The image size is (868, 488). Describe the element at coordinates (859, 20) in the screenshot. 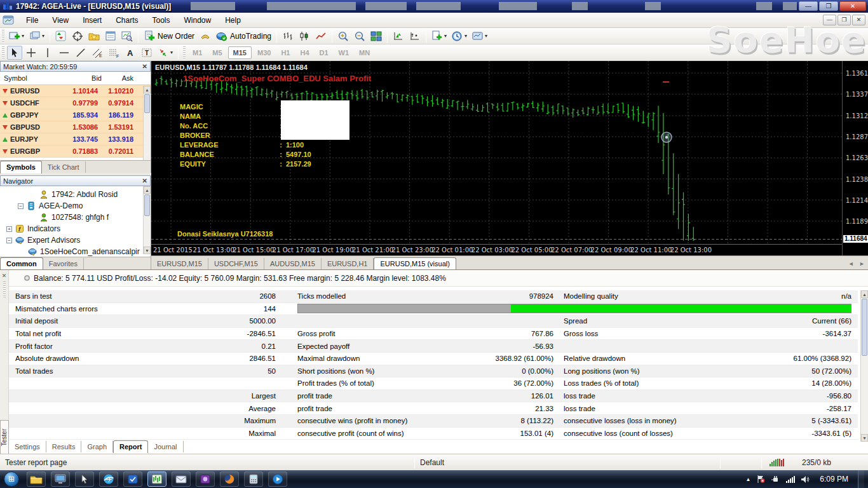

I see `mdi-close-button: ✕` at that location.